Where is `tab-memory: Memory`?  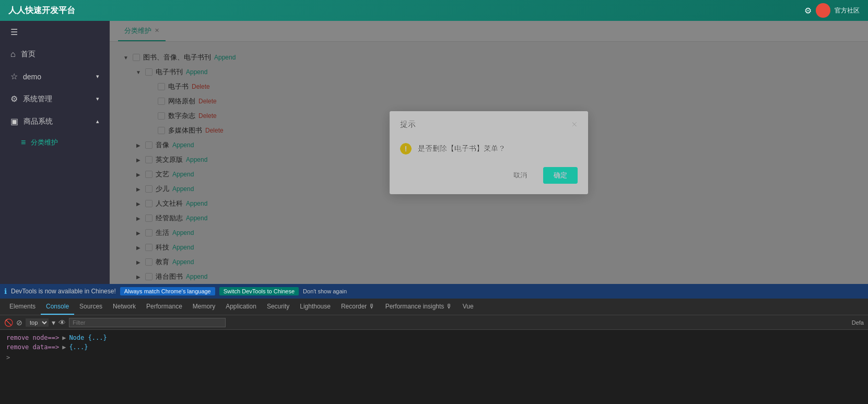
tab-memory: Memory is located at coordinates (204, 307).